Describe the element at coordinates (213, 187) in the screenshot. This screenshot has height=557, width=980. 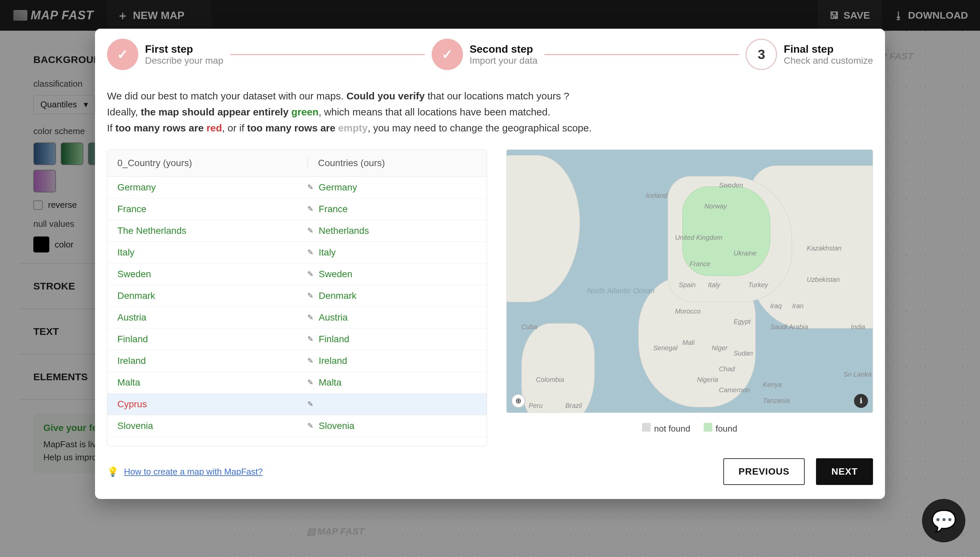
I see `cell-yours: Germany` at that location.